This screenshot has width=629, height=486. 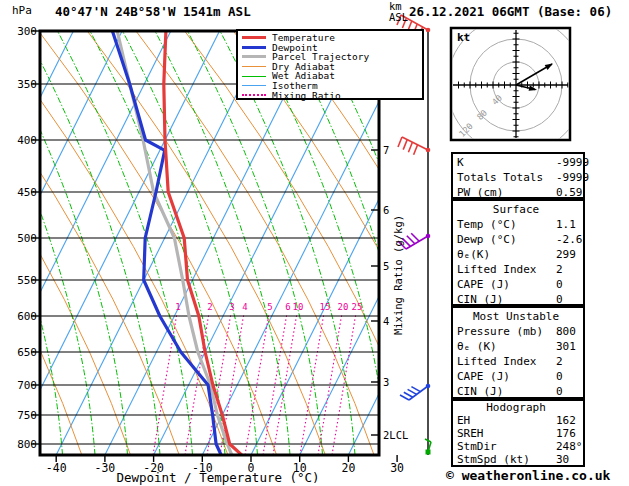 What do you see at coordinates (398, 17) in the screenshot?
I see `asl-label: ASL` at bounding box center [398, 17].